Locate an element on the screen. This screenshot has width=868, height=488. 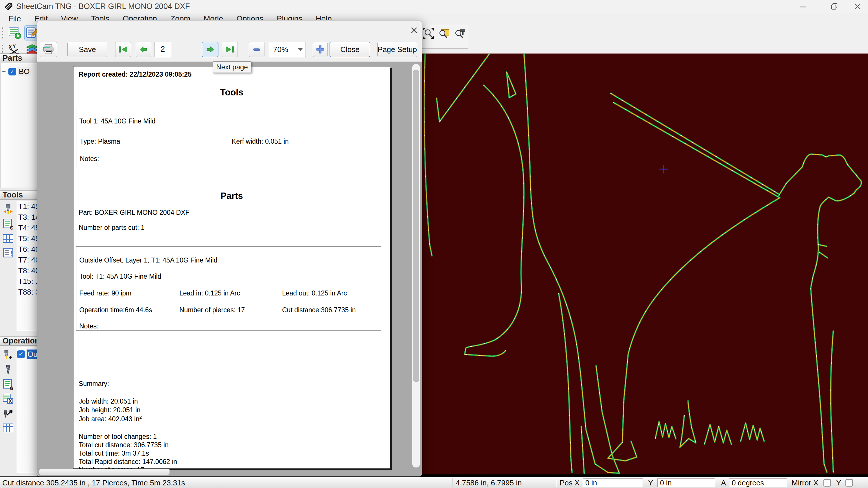
zoom-level-value: 70% is located at coordinates (281, 50).